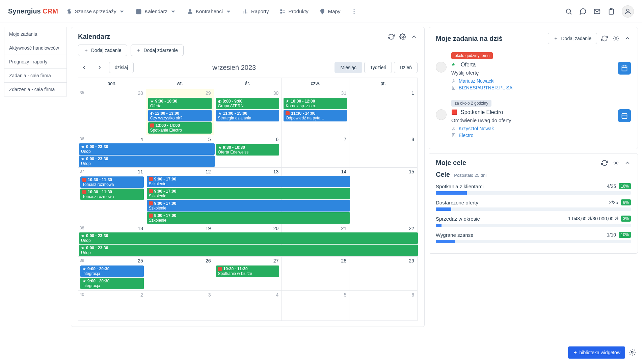 This screenshot has height=364, width=642. What do you see at coordinates (383, 274) in the screenshot?
I see `calendar-cell: 29` at bounding box center [383, 274].